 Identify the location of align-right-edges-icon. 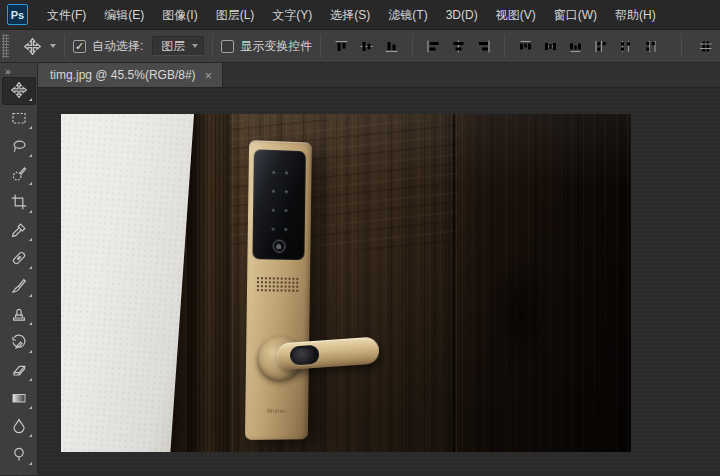
(484, 46).